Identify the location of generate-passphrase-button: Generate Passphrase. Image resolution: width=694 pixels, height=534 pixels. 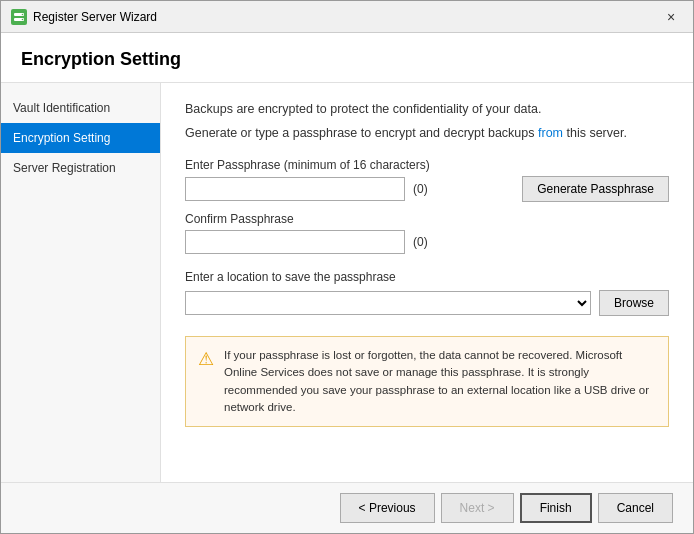
(596, 189).